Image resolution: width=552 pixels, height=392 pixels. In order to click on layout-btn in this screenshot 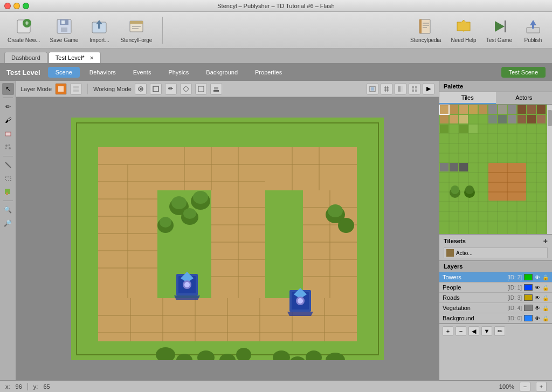, I will do `click(415, 89)`.